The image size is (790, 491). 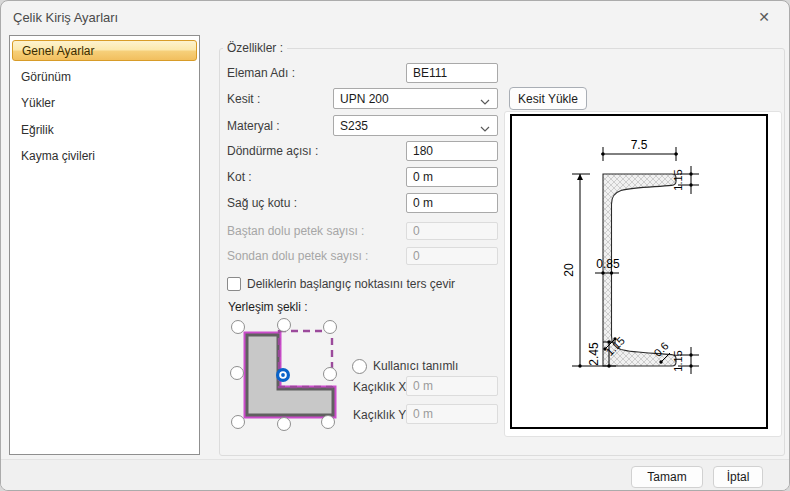 I want to click on offset-y-label: Kaçıklık Y :, so click(x=383, y=415).